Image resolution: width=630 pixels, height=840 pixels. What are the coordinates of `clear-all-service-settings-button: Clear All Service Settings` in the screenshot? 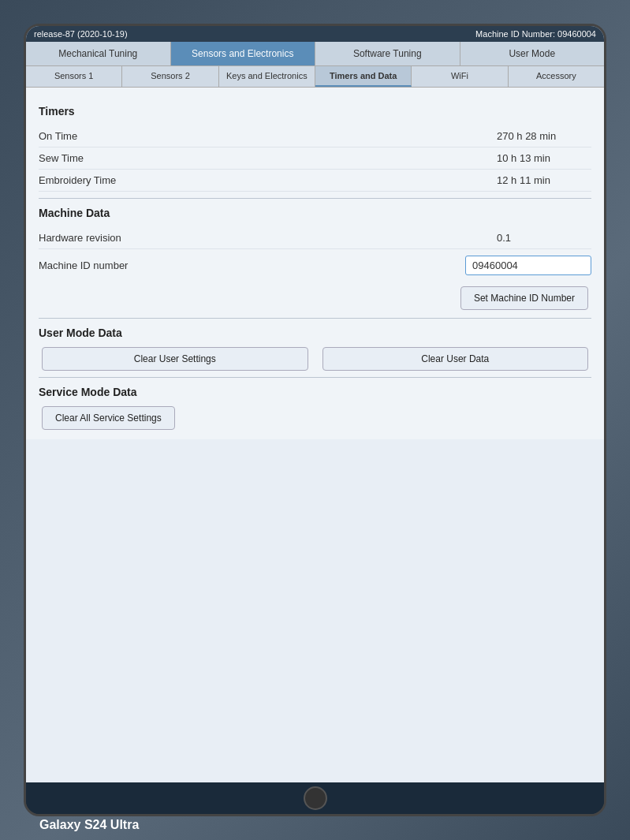 It's located at (109, 418).